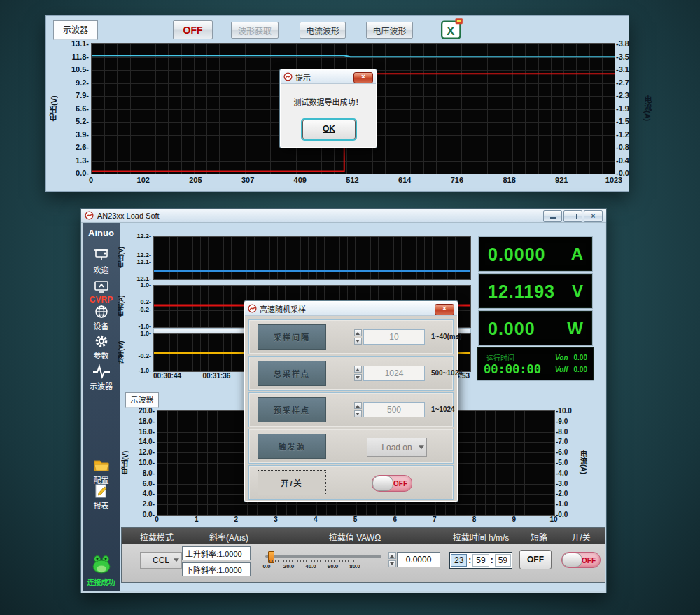  I want to click on voltage-trace, so click(353, 56).